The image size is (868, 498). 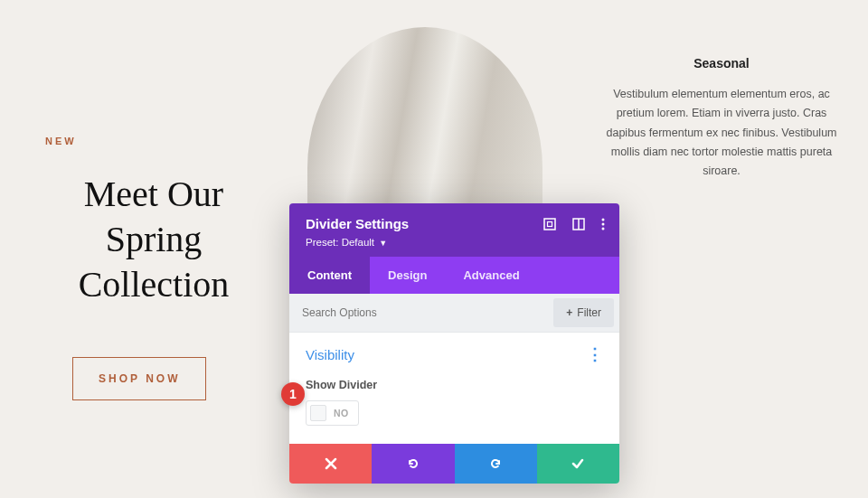 I want to click on tab-design: Design, so click(x=407, y=275).